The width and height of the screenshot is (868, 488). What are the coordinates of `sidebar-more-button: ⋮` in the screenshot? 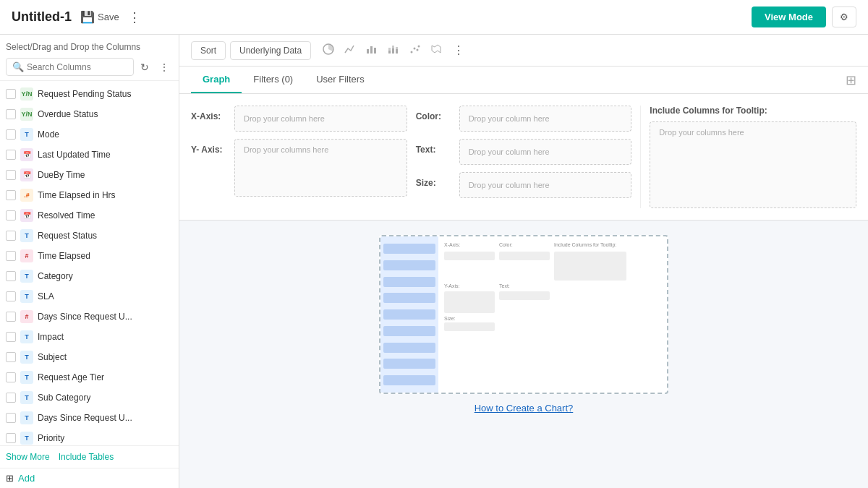 It's located at (164, 67).